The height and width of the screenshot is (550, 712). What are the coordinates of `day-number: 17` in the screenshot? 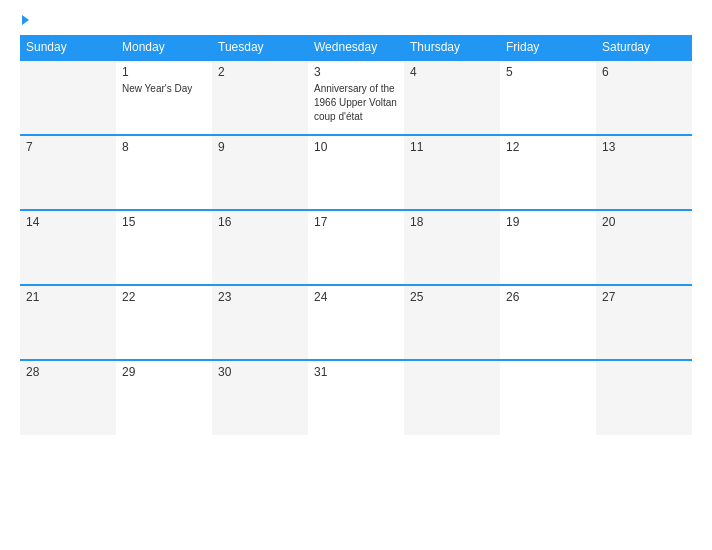 It's located at (356, 222).